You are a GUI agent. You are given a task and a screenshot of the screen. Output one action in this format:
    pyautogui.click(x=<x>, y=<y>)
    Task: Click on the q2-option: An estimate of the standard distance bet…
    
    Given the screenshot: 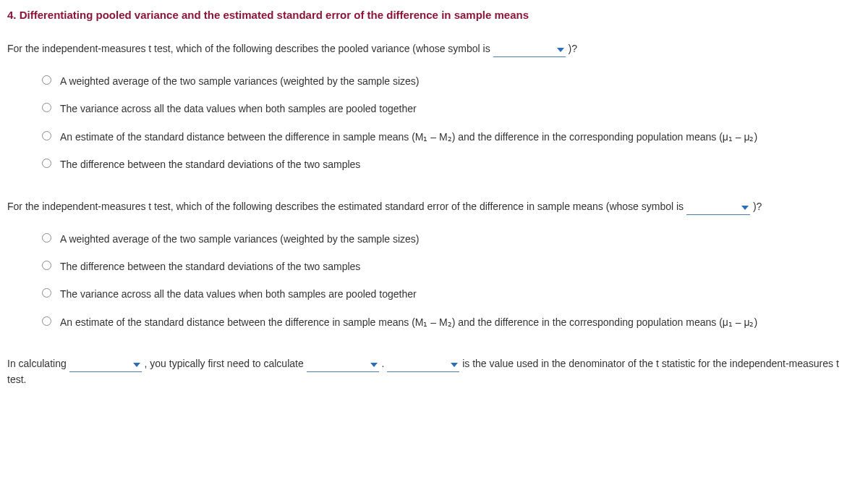 What is the action you would take?
    pyautogui.click(x=451, y=322)
    